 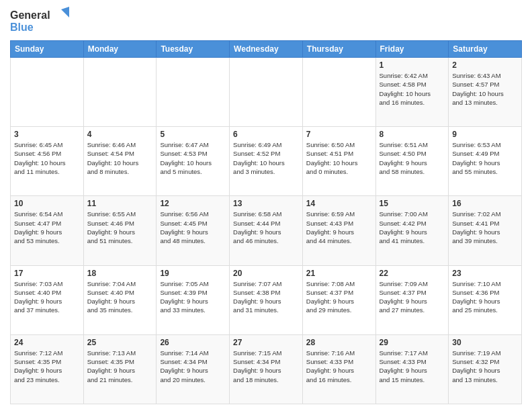 I want to click on calendar-cell: 18Sunrise: 7:04 AM Sunset: 4:40 PM Dayli…, so click(x=120, y=300).